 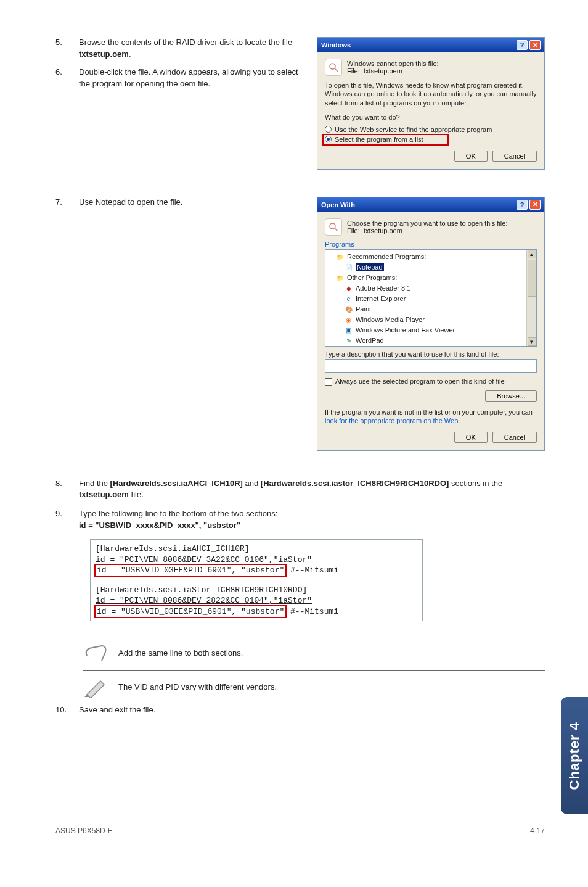 What do you see at coordinates (314, 654) in the screenshot?
I see `note-1: Add the same line to both sections.` at bounding box center [314, 654].